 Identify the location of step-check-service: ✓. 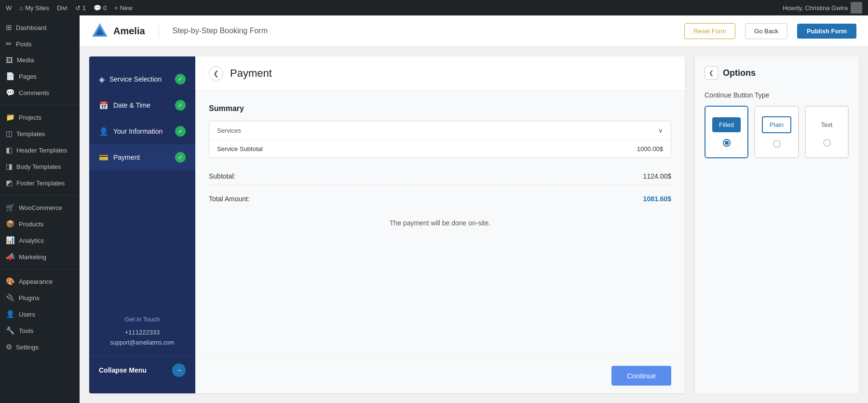
(180, 79).